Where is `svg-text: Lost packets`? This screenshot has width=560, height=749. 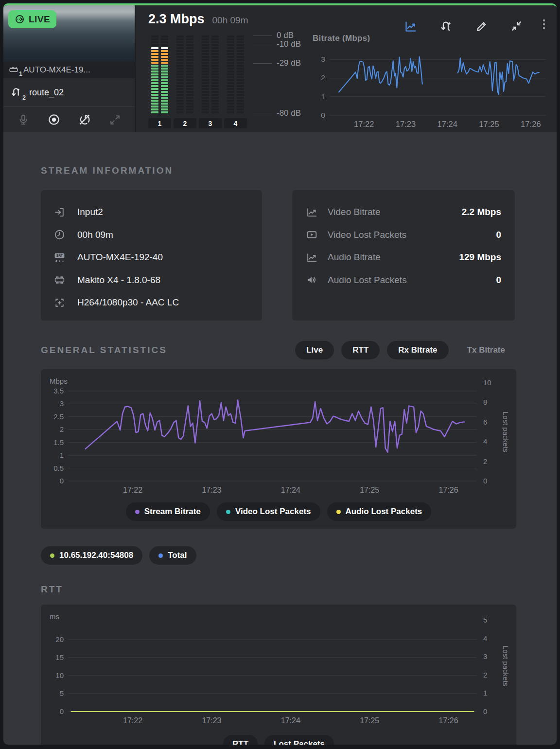
svg-text: Lost packets is located at coordinates (506, 666).